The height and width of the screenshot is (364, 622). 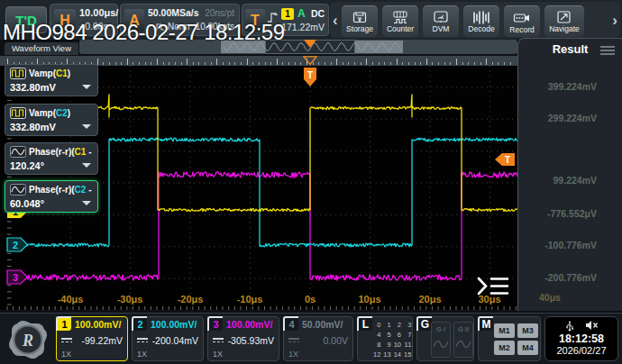 What do you see at coordinates (67, 354) in the screenshot?
I see `channel1-probe: 1X` at bounding box center [67, 354].